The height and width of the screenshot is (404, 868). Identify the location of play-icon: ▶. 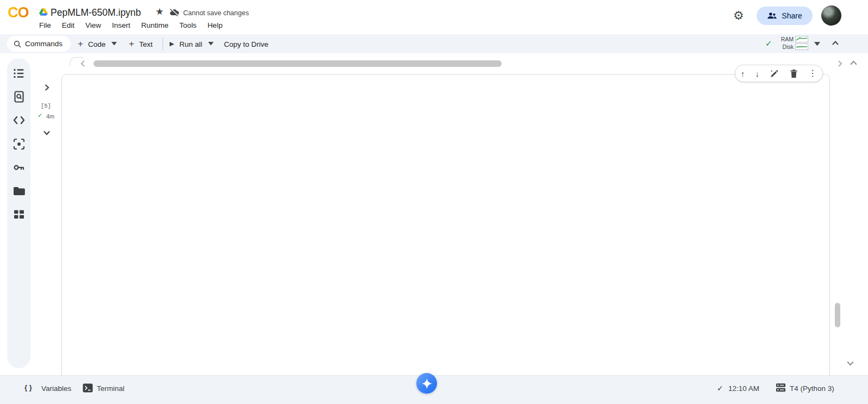
(172, 43).